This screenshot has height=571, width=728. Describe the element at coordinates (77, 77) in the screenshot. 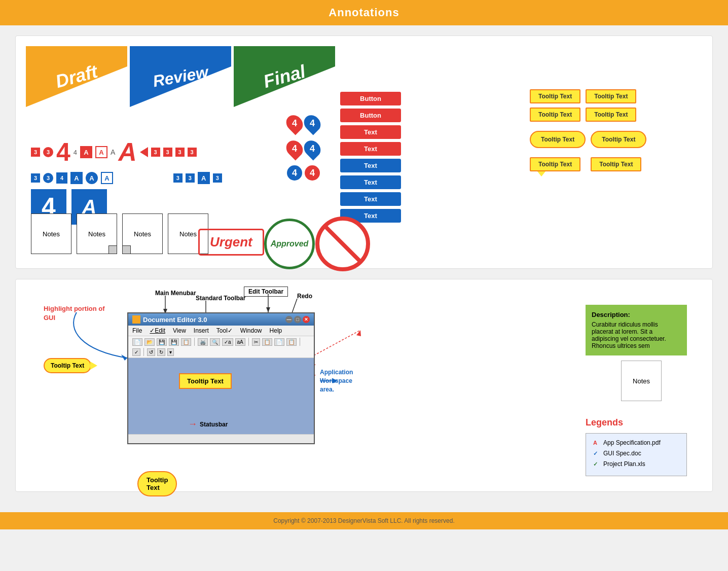

I see `banner-draft: Draft` at that location.